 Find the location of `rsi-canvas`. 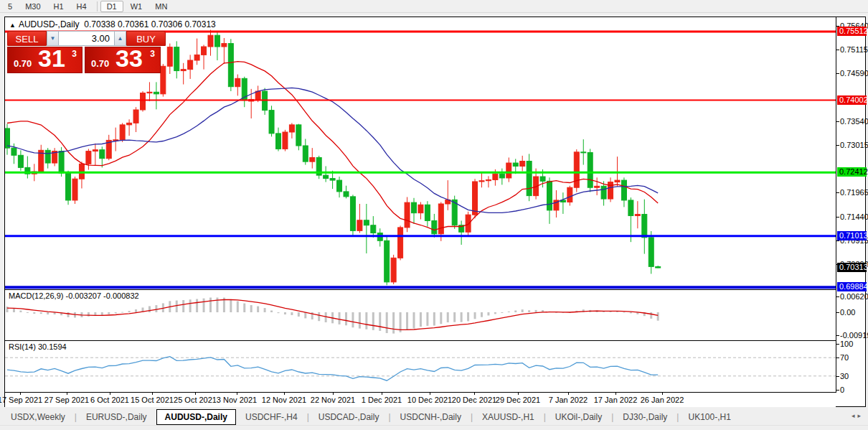

rsi-canvas is located at coordinates (420, 366).